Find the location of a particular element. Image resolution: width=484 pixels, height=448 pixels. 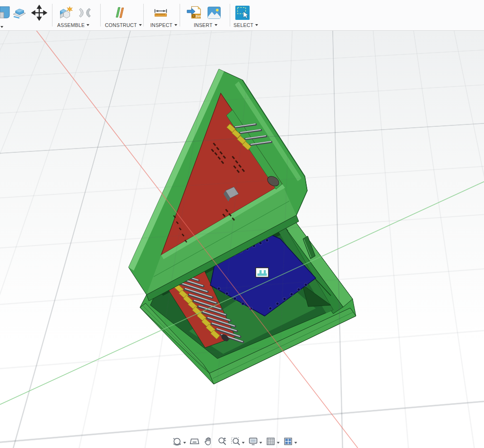

viewports-icon is located at coordinates (288, 441).